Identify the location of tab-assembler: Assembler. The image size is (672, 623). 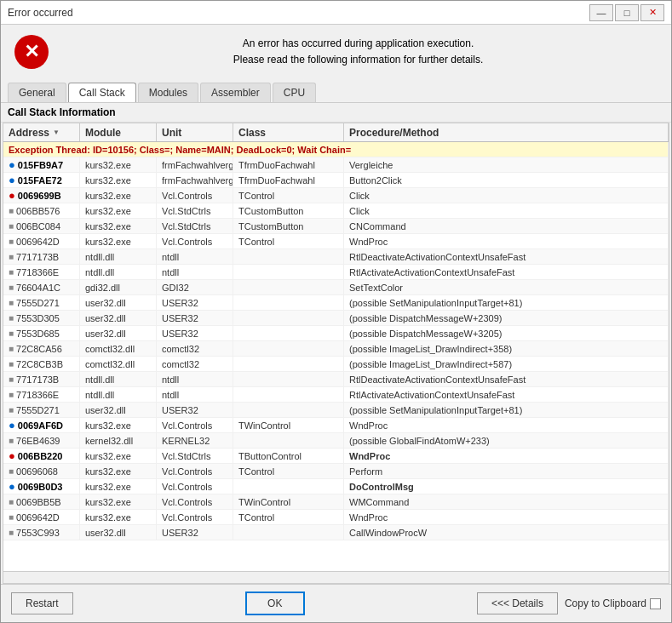
(235, 92).